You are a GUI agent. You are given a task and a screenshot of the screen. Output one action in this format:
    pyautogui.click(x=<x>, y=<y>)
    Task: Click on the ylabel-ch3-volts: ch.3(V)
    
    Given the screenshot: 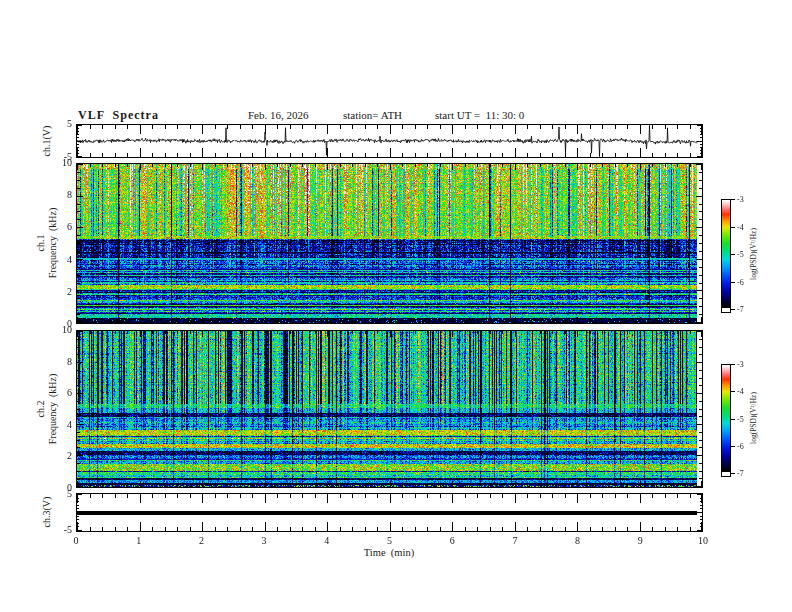 What is the action you would take?
    pyautogui.click(x=47, y=512)
    